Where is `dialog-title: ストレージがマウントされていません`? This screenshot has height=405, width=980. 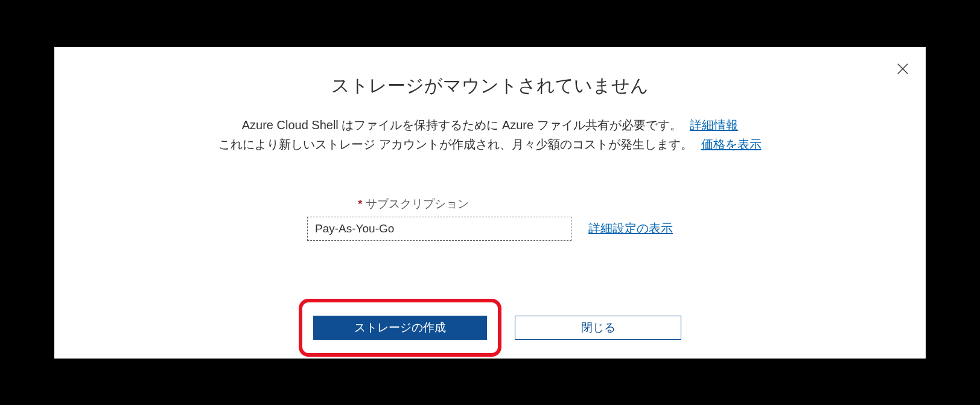 dialog-title: ストレージがマウントされていません is located at coordinates (490, 86).